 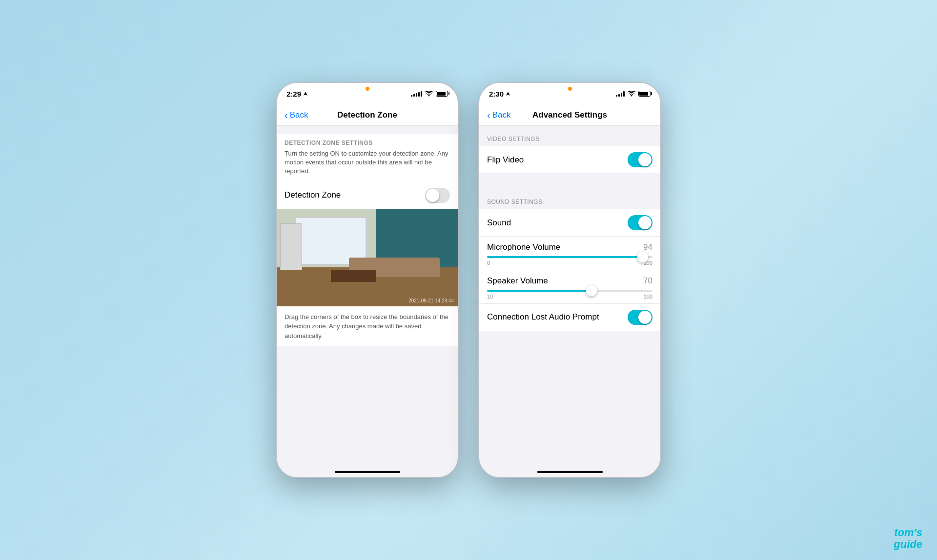 I want to click on detection-zone-toggle, so click(x=437, y=195).